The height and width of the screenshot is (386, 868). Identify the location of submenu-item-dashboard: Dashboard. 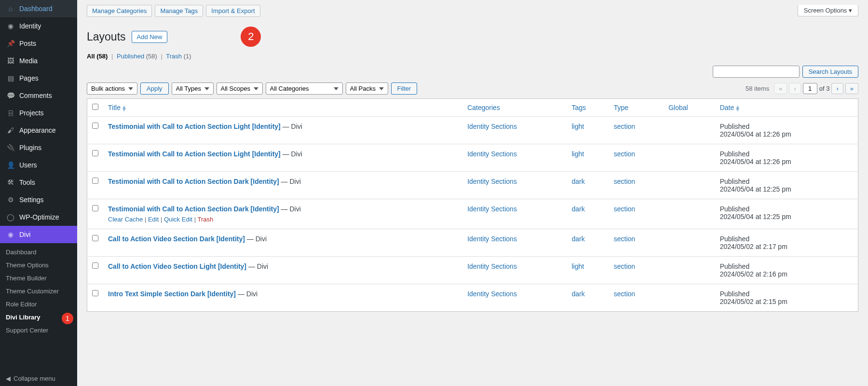
(39, 252).